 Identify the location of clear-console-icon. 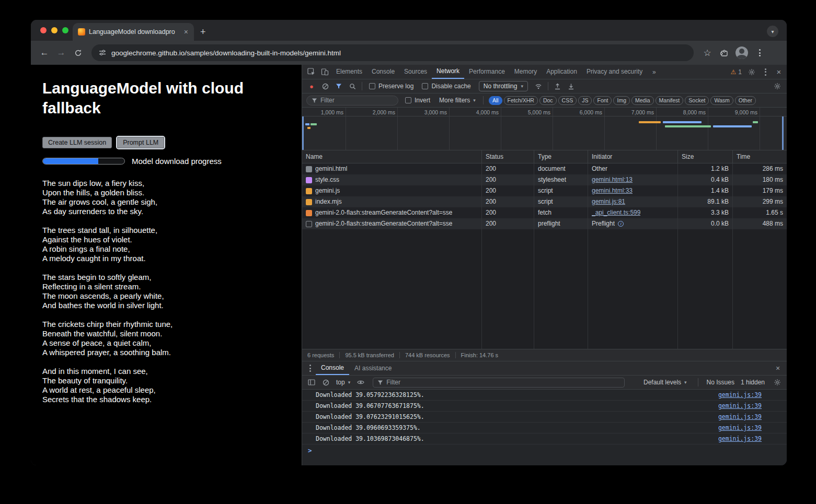
(326, 382).